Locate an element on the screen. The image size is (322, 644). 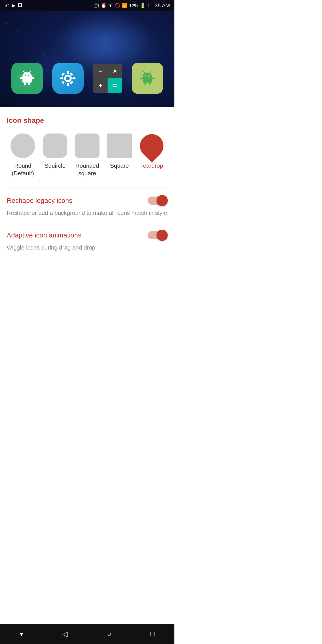
alarm-icon: ⏰ is located at coordinates (104, 6).